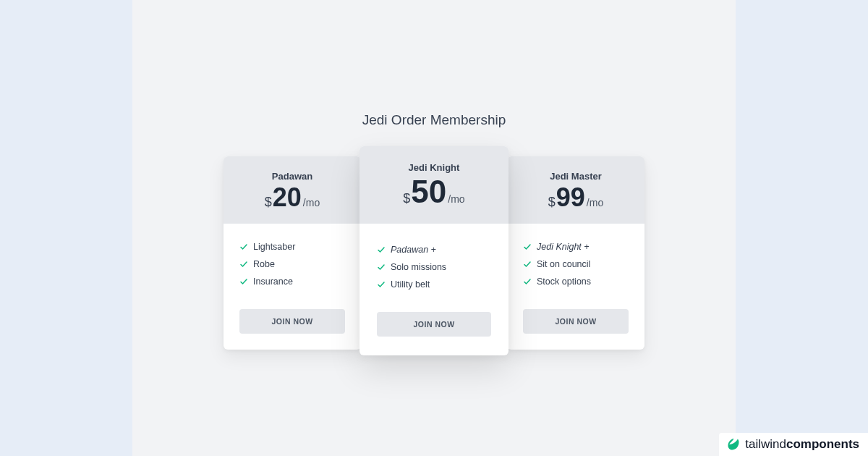  I want to click on card-header: Padawan $ 20 /mo, so click(292, 190).